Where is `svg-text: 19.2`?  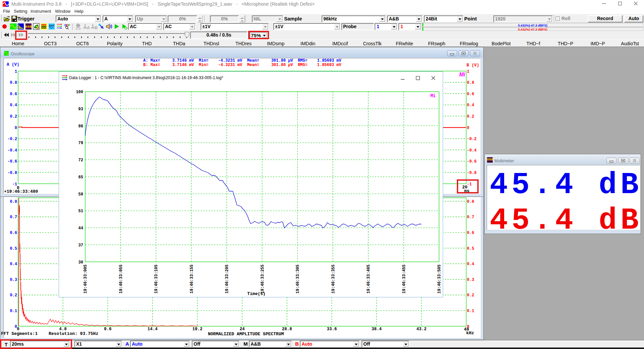
svg-text: 19.2 is located at coordinates (197, 329).